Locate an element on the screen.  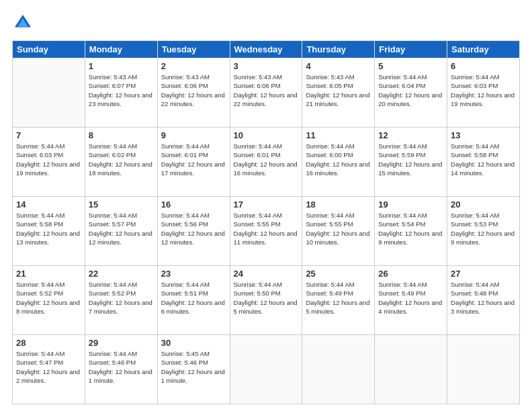
day-number: 21 is located at coordinates (48, 274).